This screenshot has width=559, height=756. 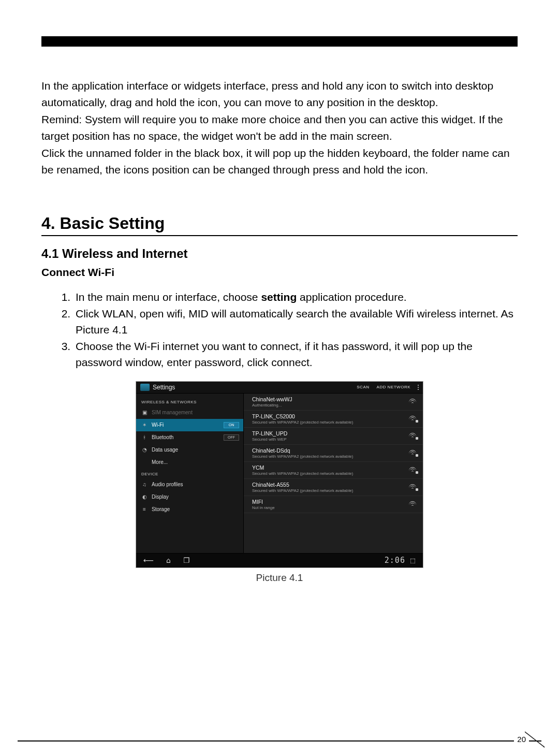 I want to click on sidebar-category-device: DEVICE, so click(x=189, y=473).